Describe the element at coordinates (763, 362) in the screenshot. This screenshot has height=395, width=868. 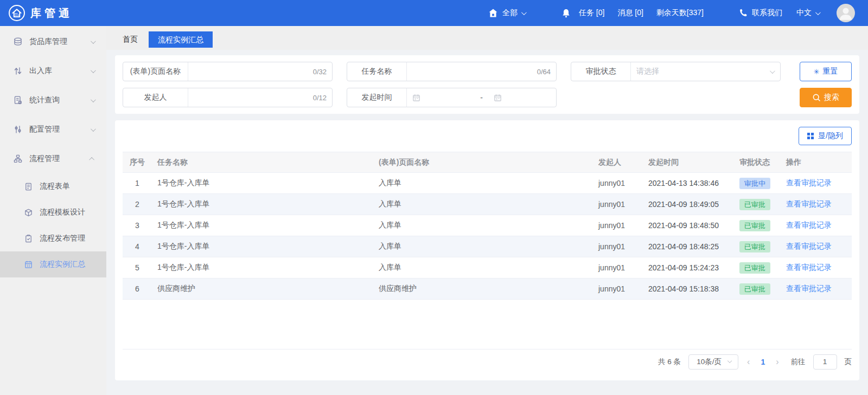
I see `current-page: 1` at that location.